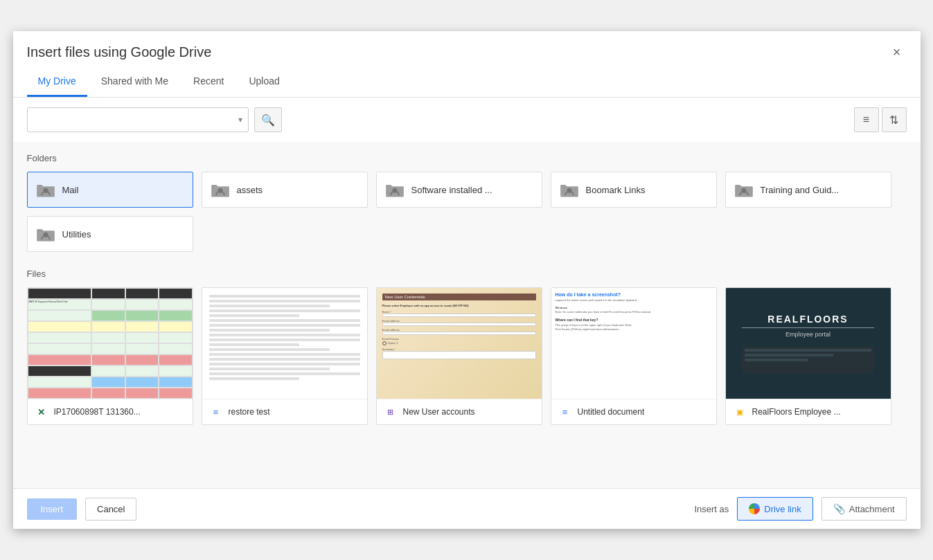  I want to click on file-item-excel: MAPLUS Equipment Retrieval Work Order, so click(110, 356).